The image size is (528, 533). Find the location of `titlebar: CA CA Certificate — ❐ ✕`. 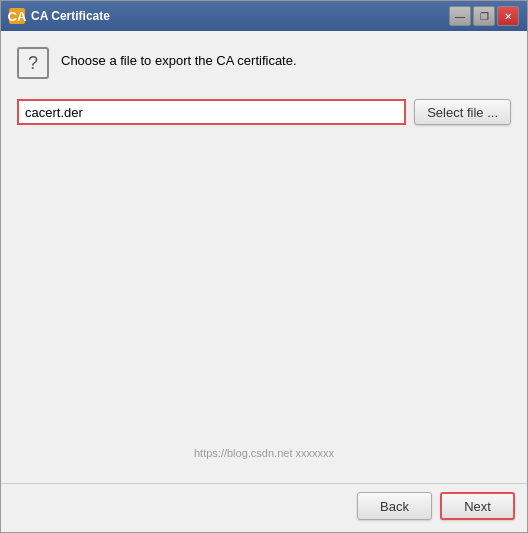

titlebar: CA CA Certificate — ❐ ✕ is located at coordinates (264, 16).